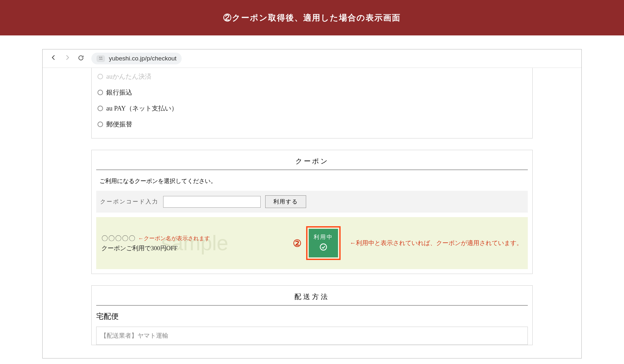 The width and height of the screenshot is (624, 364). Describe the element at coordinates (118, 239) in the screenshot. I see `coupon-name-placeholder: 〇〇〇〇〇` at that location.